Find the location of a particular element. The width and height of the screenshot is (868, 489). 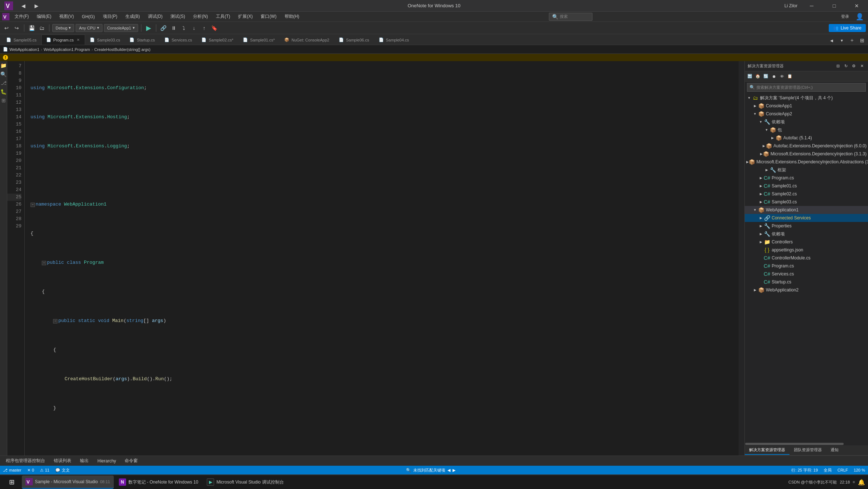

se-consoleapp1: ▶ 📦 ConsoleApp1 is located at coordinates (806, 106).